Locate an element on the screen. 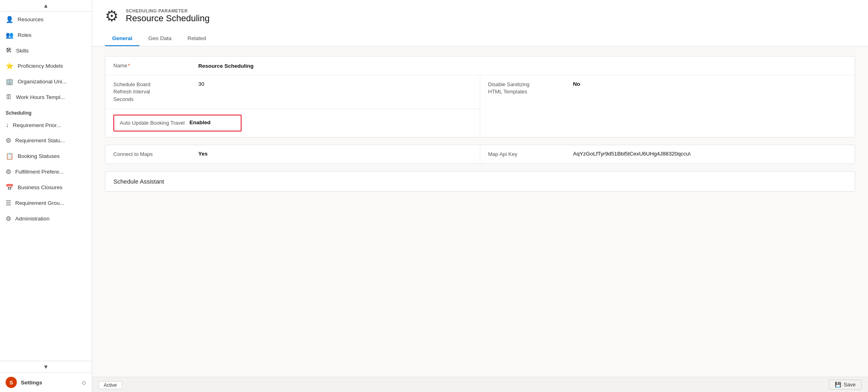 The image size is (868, 392). sidebar-item-label: Business Closures is located at coordinates (40, 188).